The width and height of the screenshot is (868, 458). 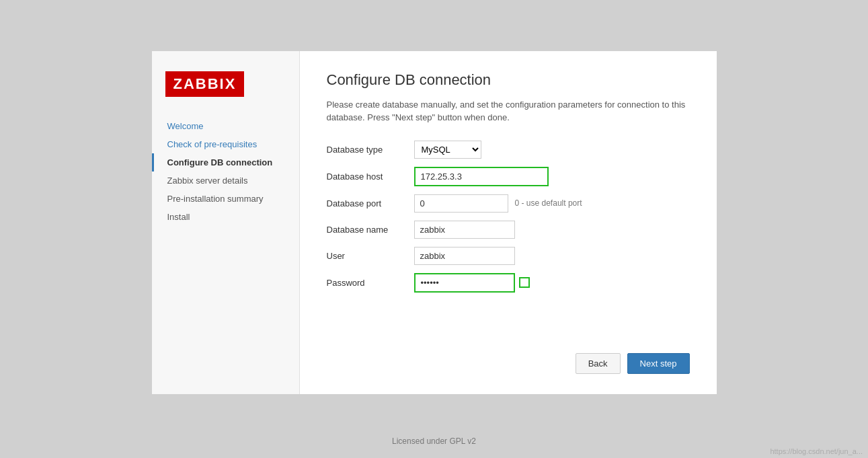 I want to click on next-step-button: Next step, so click(x=659, y=363).